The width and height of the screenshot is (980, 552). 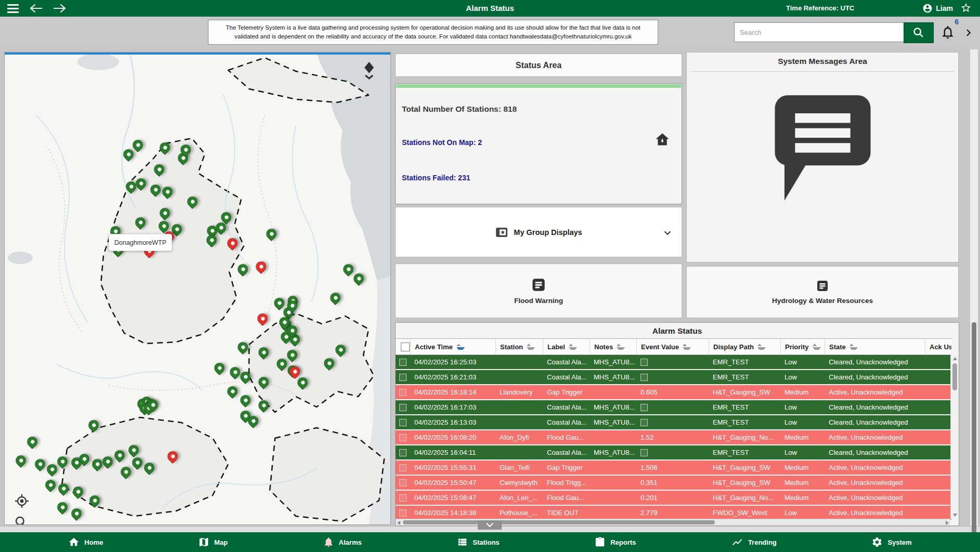 What do you see at coordinates (674, 408) in the screenshot?
I see `table-row: 04/02/2025 16:17:03Coastal Ala...MHS_ATU…` at bounding box center [674, 408].